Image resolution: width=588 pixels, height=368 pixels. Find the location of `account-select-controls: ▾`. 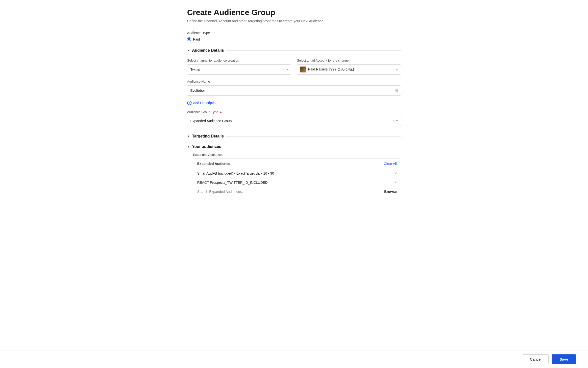

account-select-controls: ▾ is located at coordinates (397, 69).